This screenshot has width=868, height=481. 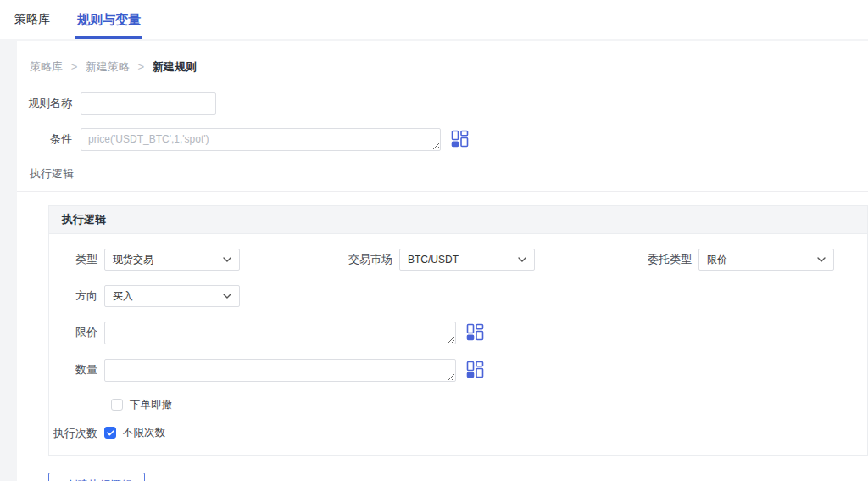 What do you see at coordinates (76, 433) in the screenshot?
I see `exec-count-label: 执行次数` at bounding box center [76, 433].